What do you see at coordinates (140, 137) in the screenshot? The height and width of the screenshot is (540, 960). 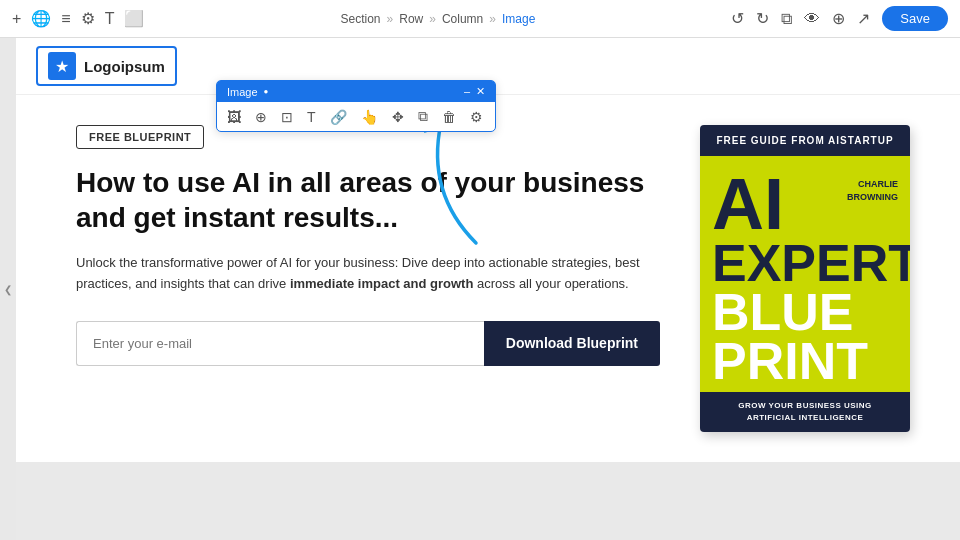 I see `free-badge: FREE BLUEPRINT` at bounding box center [140, 137].